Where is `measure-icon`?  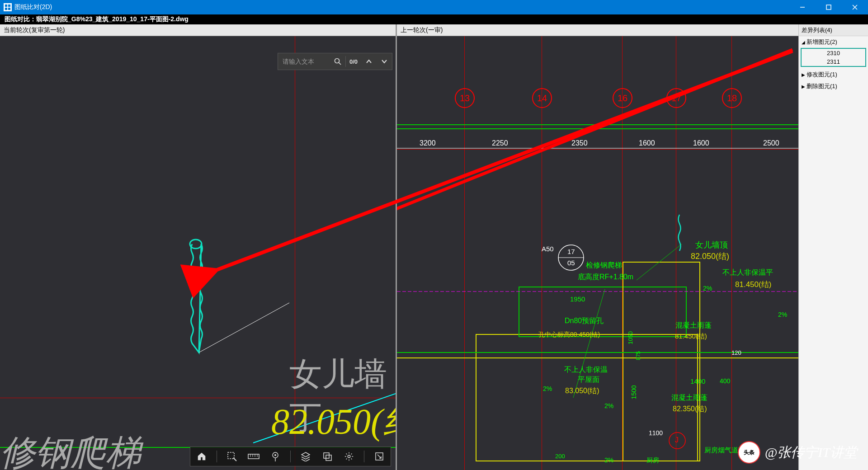
measure-icon is located at coordinates (254, 456).